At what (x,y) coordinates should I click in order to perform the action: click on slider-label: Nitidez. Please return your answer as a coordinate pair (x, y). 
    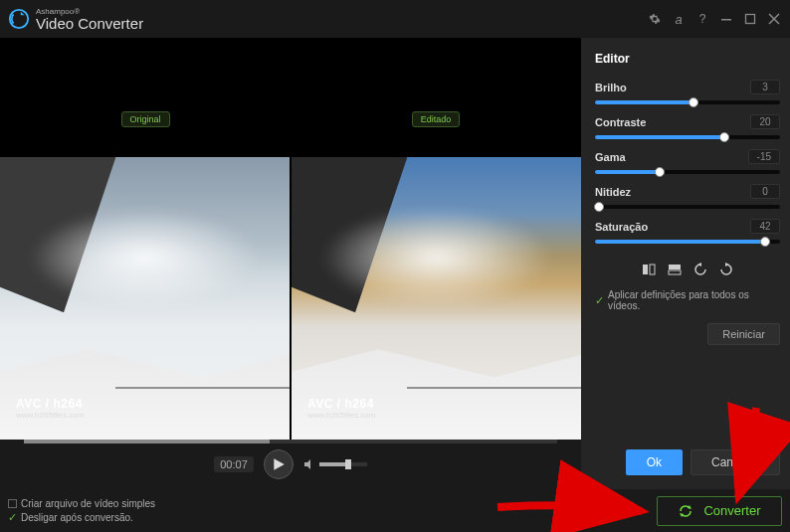
    Looking at the image, I should click on (613, 192).